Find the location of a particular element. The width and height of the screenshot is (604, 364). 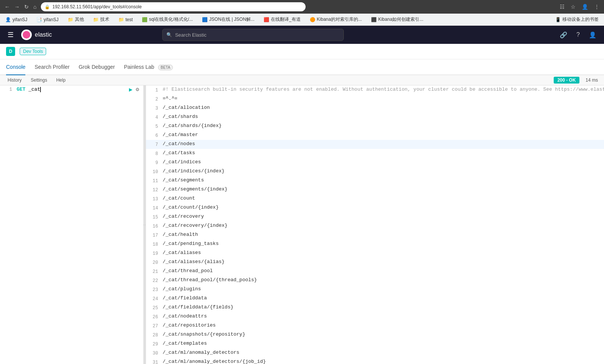

output-line-number: 28 is located at coordinates (154, 335).